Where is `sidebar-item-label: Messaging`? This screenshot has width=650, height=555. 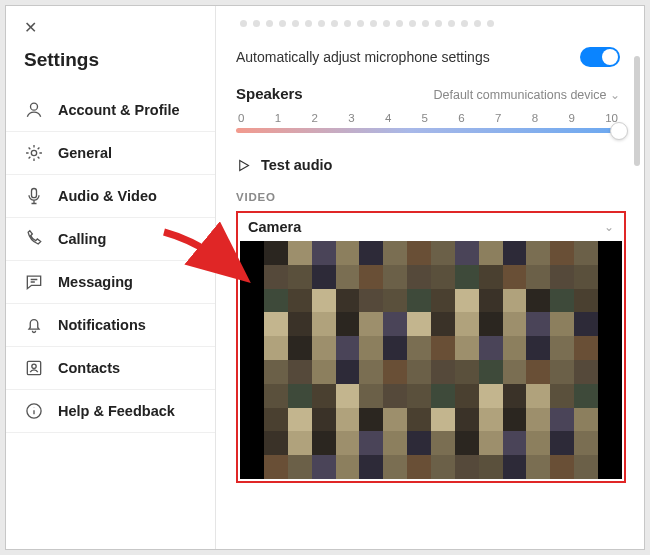 sidebar-item-label: Messaging is located at coordinates (96, 282).